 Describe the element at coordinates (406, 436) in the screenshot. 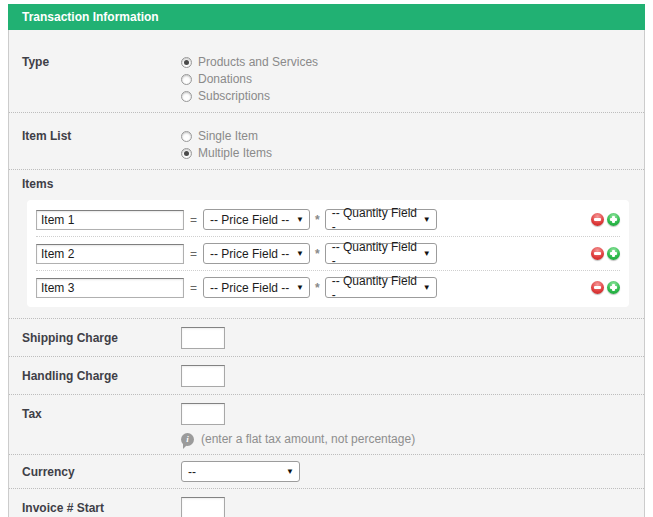

I see `tax-hint: i (enter a flat tax amount, not percenta…` at that location.